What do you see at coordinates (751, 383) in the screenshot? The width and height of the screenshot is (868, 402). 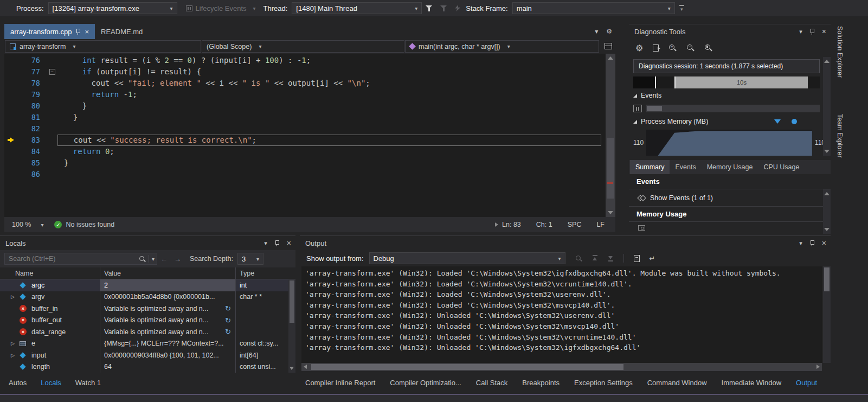 I see `tool-window-tab: Immediate Window` at bounding box center [751, 383].